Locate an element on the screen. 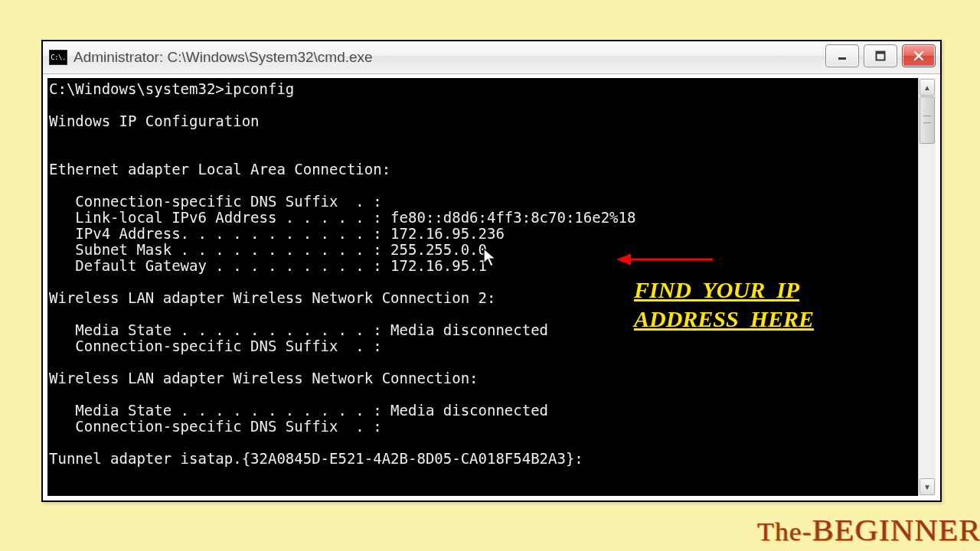 The width and height of the screenshot is (980, 551). maximize-icon is located at coordinates (880, 56).